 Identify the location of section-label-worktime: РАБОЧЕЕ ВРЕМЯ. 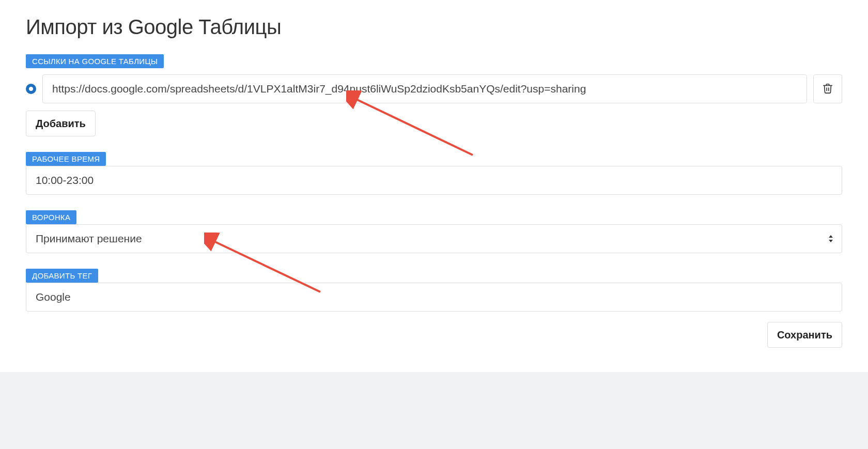
(66, 159).